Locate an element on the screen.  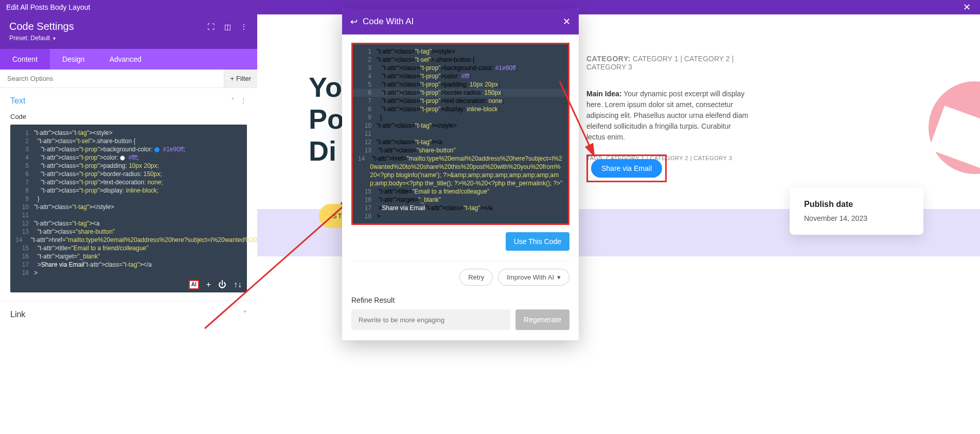
settings-tabs: Content Design Advanced is located at coordinates (129, 59).